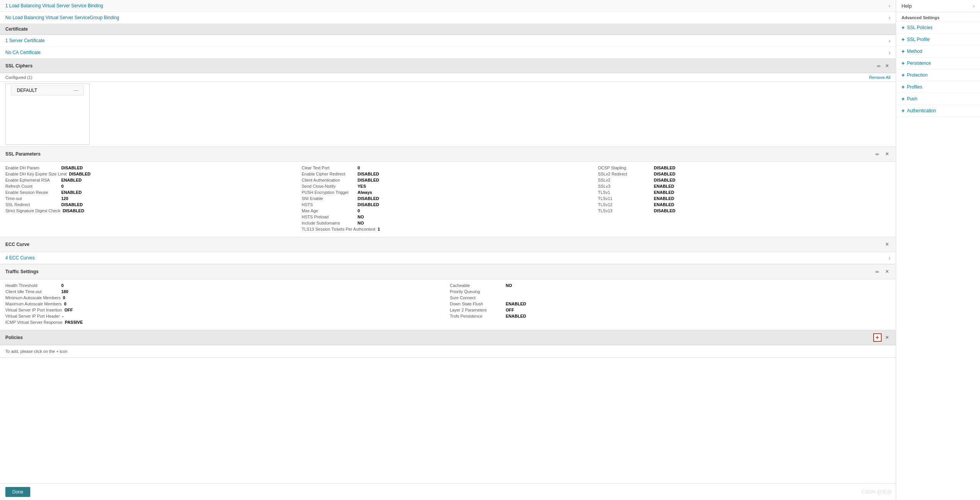 This screenshot has width=980, height=500. Describe the element at coordinates (882, 338) in the screenshot. I see `policies-actions: +` at that location.